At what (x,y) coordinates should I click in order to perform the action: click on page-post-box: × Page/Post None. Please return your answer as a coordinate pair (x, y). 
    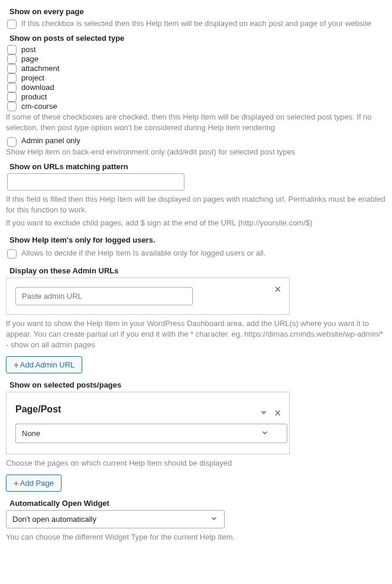
    Looking at the image, I should click on (148, 423).